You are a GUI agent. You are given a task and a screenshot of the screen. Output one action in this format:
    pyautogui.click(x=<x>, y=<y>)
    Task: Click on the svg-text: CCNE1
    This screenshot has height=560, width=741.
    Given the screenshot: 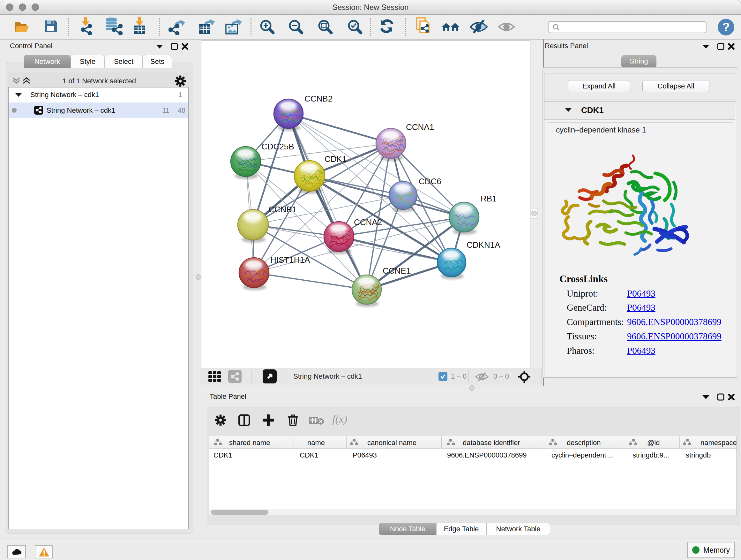 What is the action you would take?
    pyautogui.click(x=397, y=271)
    